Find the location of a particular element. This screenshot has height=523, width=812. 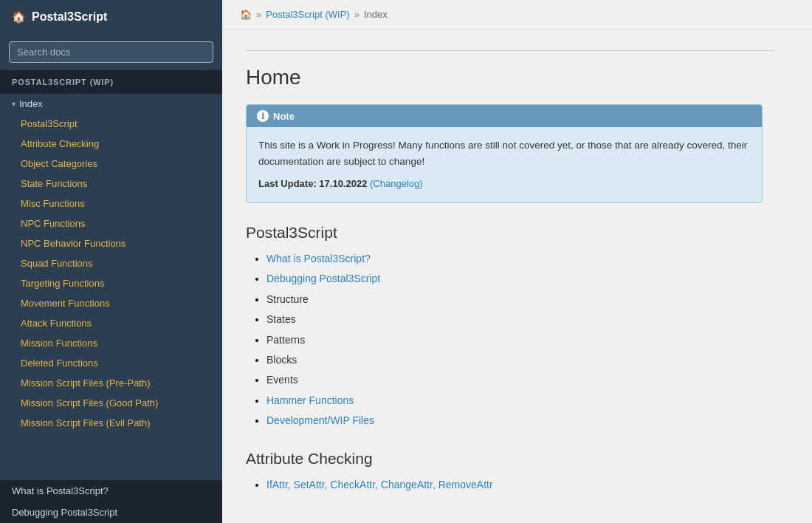

hammer-functions-link: Hammer Functions is located at coordinates (310, 400).